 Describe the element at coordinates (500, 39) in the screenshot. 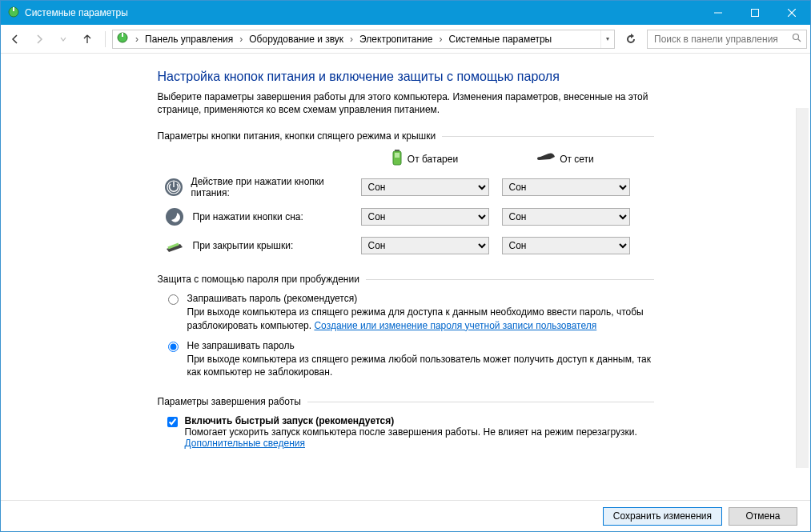

I see `breadcrumb-item: Системные параметры` at that location.